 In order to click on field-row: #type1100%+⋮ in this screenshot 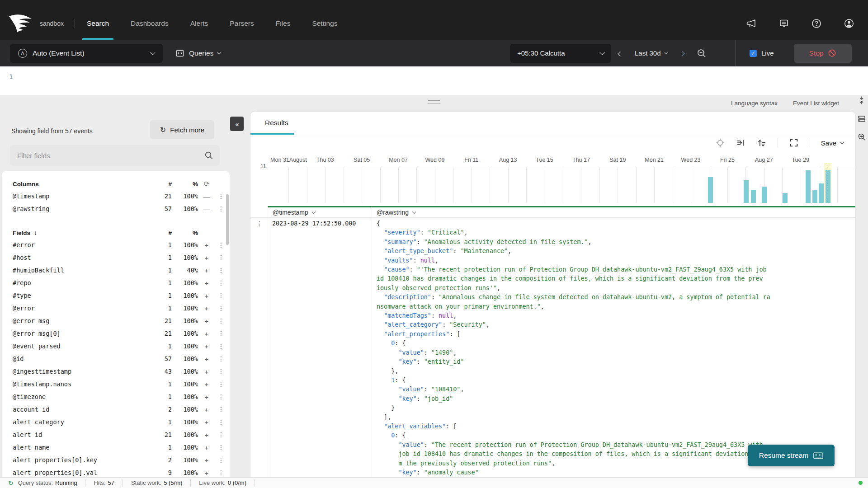, I will do `click(116, 296)`.